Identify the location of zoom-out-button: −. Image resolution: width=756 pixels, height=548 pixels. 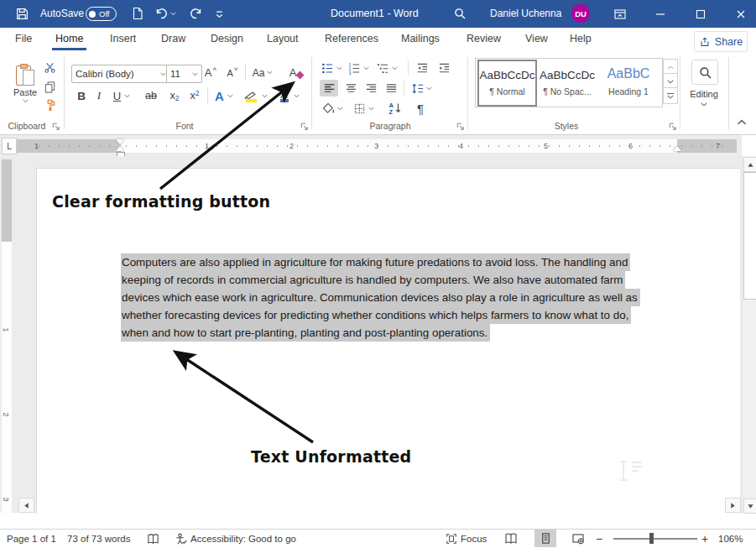
(599, 539).